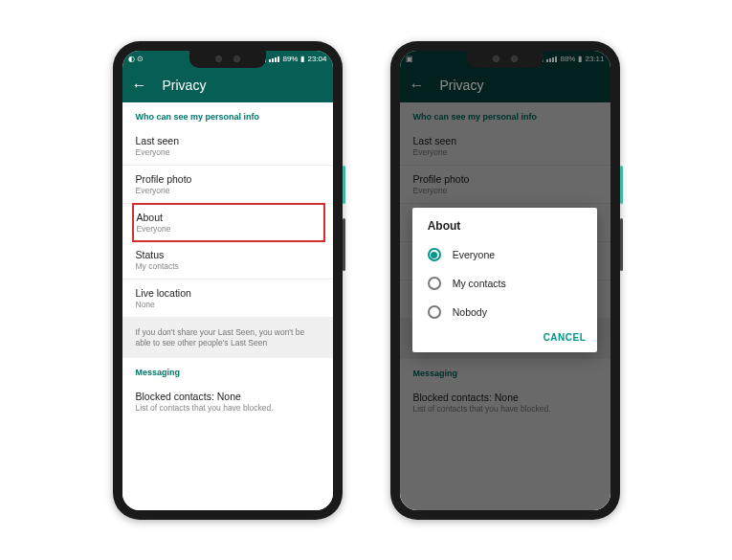 The height and width of the screenshot is (560, 732). I want to click on status-icon: ◐, so click(132, 59).